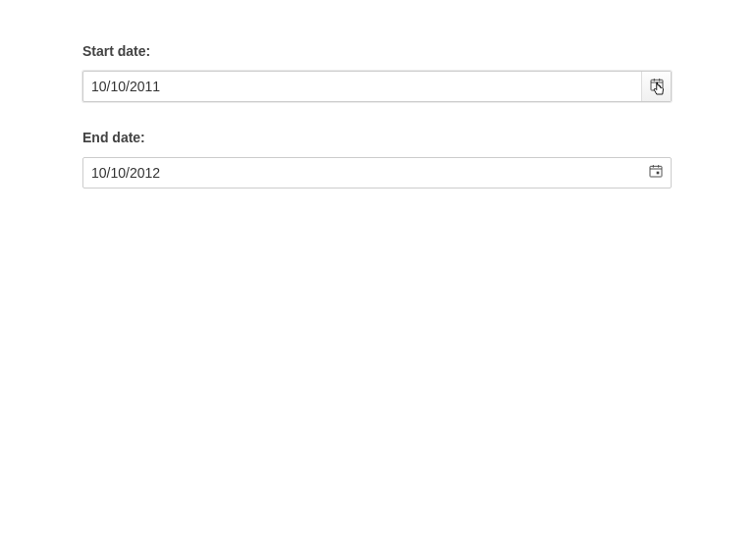  What do you see at coordinates (378, 137) in the screenshot?
I see `end-date-label: End date:` at bounding box center [378, 137].